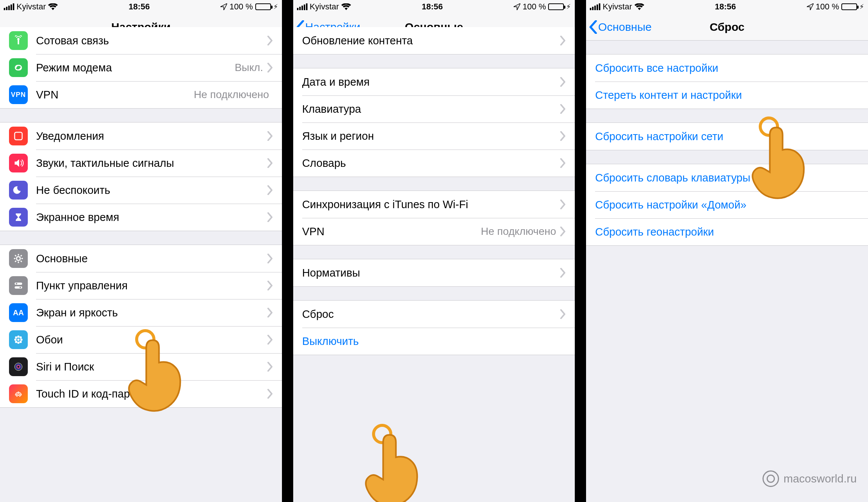 This screenshot has width=868, height=502. I want to click on back-button: Основные, so click(620, 27).